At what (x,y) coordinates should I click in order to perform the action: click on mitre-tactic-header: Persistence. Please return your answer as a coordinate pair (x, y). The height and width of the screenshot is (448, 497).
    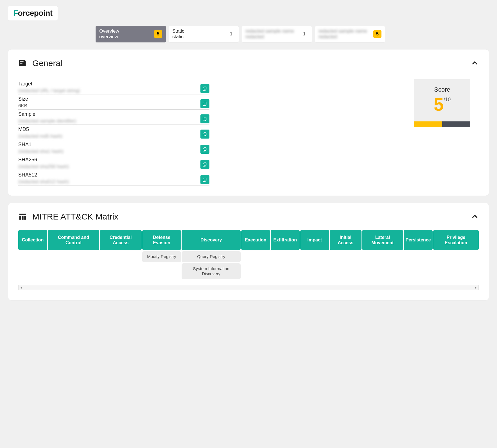
    Looking at the image, I should click on (418, 240).